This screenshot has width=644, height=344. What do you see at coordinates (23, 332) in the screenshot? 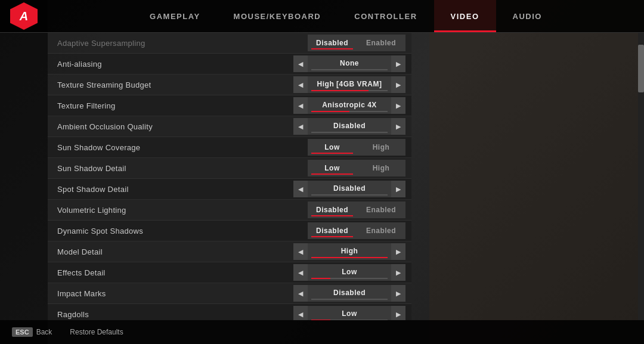
I see `esc-badge: ESC` at bounding box center [23, 332].